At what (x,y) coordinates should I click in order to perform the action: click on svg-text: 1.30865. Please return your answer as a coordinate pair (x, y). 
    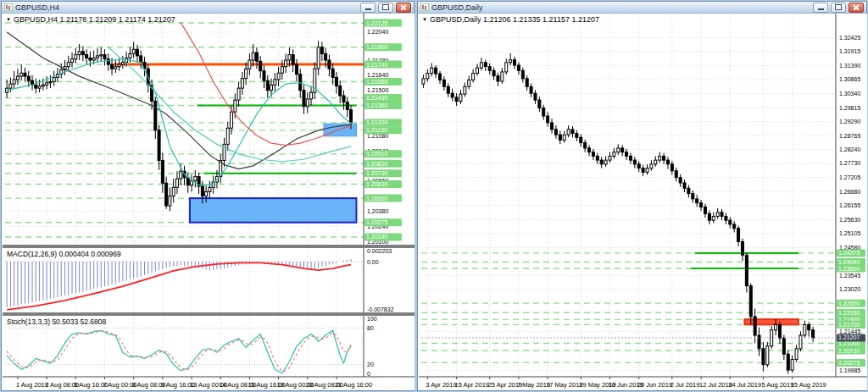
    Looking at the image, I should click on (849, 80).